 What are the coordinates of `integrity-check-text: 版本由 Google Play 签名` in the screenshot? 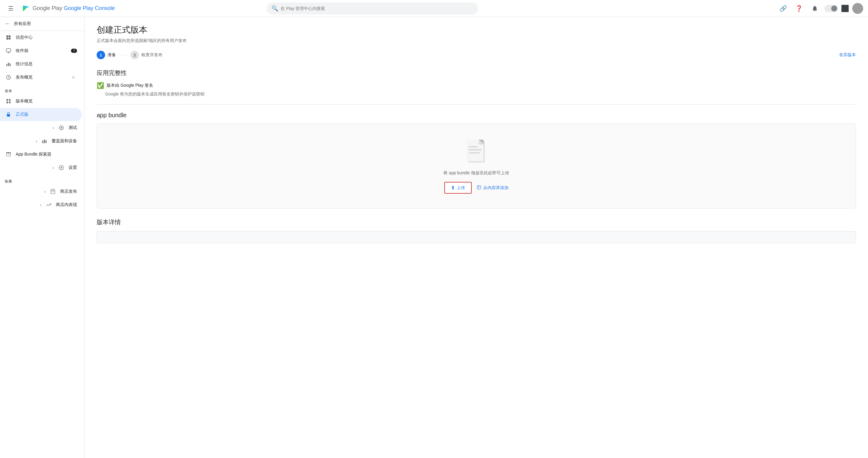 It's located at (130, 86).